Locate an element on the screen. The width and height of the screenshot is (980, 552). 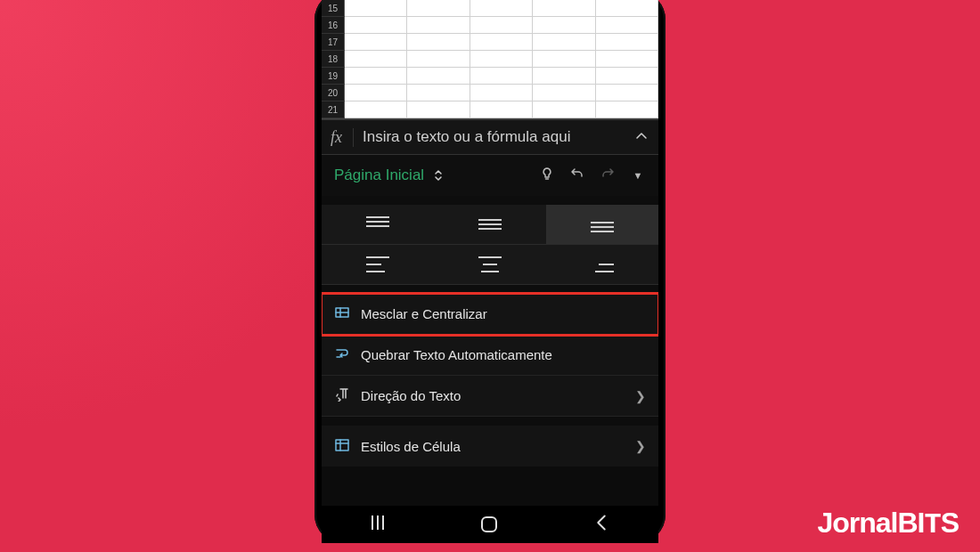
direction-icon is located at coordinates (342, 395).